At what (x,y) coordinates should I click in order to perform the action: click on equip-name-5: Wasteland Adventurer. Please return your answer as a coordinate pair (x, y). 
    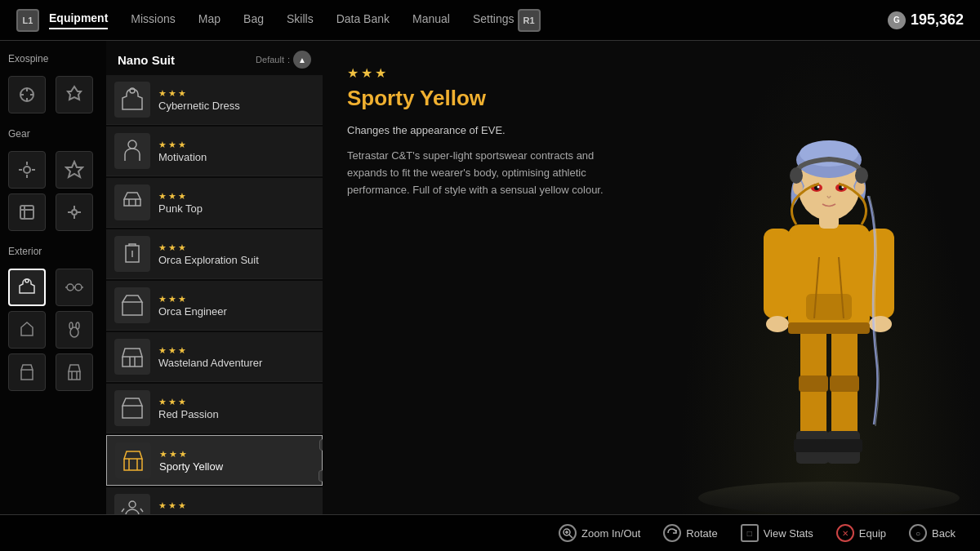
    Looking at the image, I should click on (237, 362).